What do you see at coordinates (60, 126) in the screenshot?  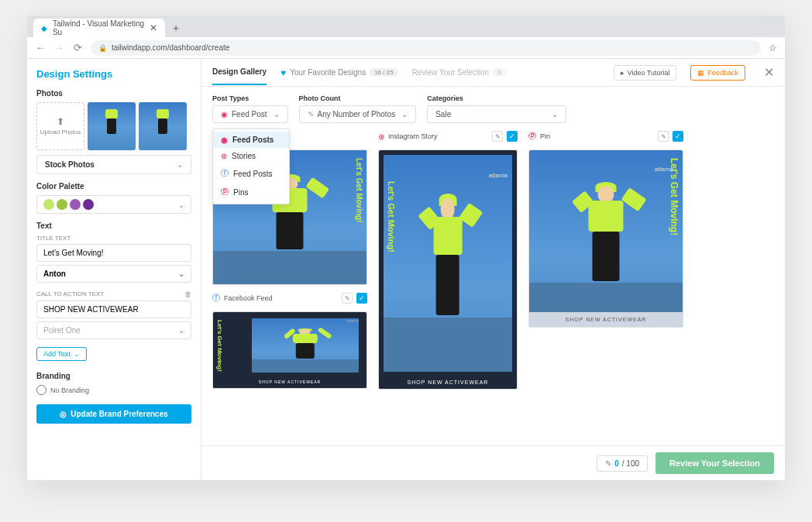 I see `upload-photos-button: ⬆ Upload Photos` at bounding box center [60, 126].